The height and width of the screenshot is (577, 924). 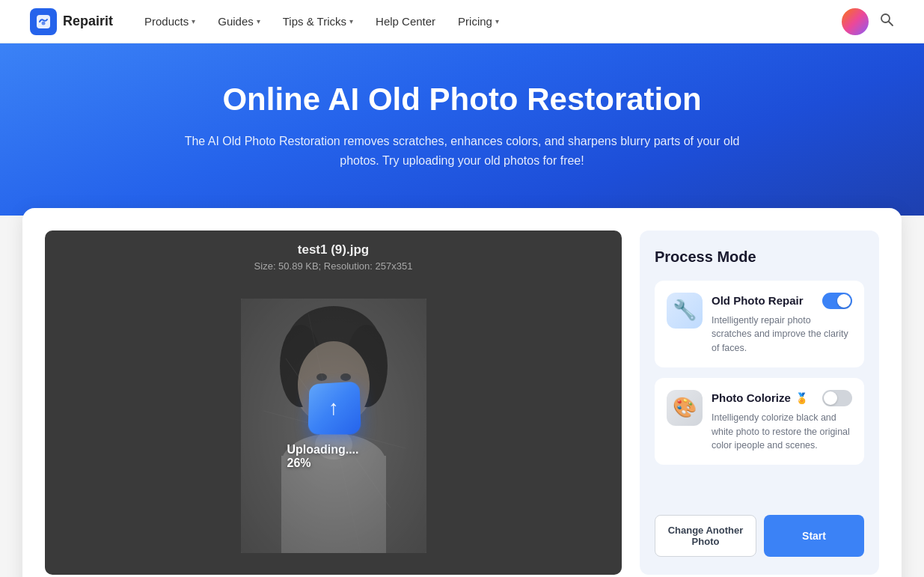 What do you see at coordinates (479, 21) in the screenshot?
I see `nav-item-pricing: Pricing ▾` at bounding box center [479, 21].